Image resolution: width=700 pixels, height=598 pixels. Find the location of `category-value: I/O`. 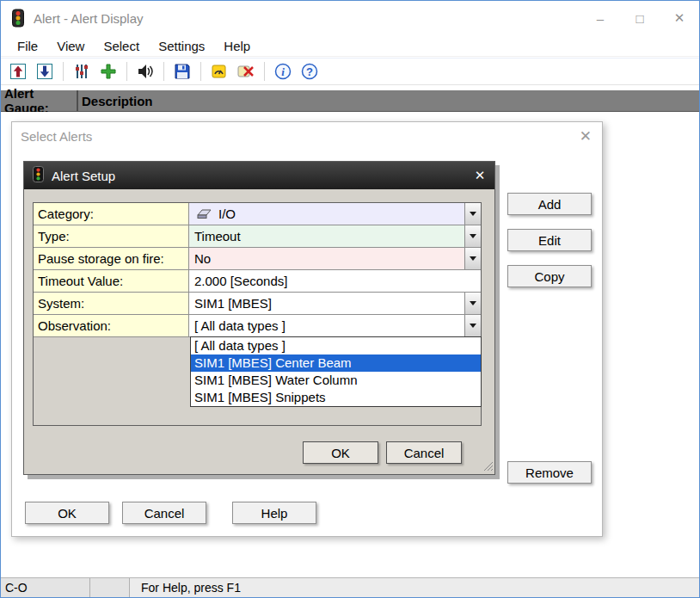

category-value: I/O is located at coordinates (227, 213).